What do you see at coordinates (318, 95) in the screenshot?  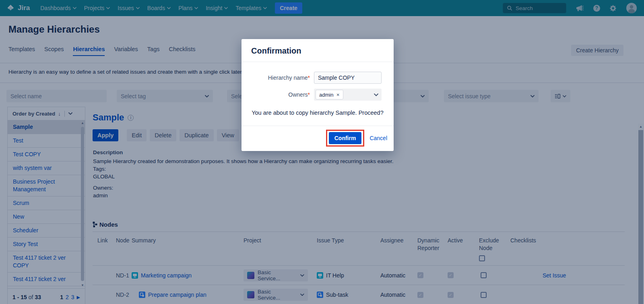 I see `confirmation-dialog: Confirmation Hierarchy name* Owners* adm…` at bounding box center [318, 95].